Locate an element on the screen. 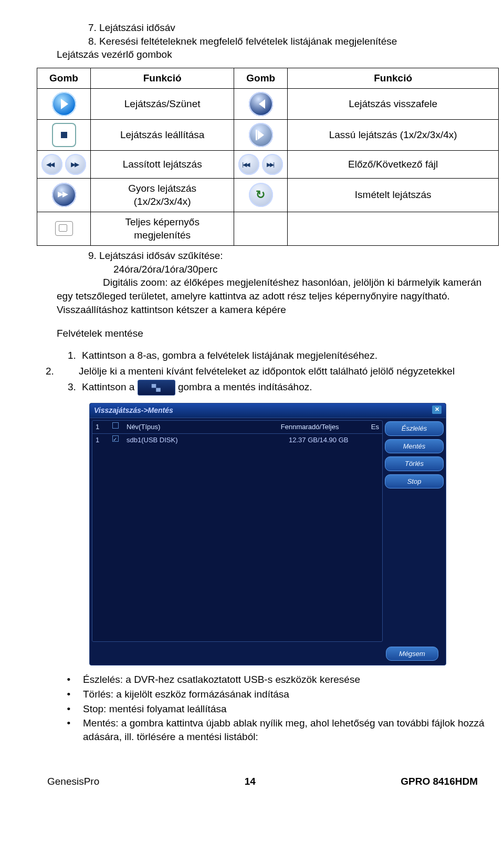 The image size is (504, 863). cell-slow: Lassú lejátszás (1x/2x/3x/4x) is located at coordinates (393, 134).